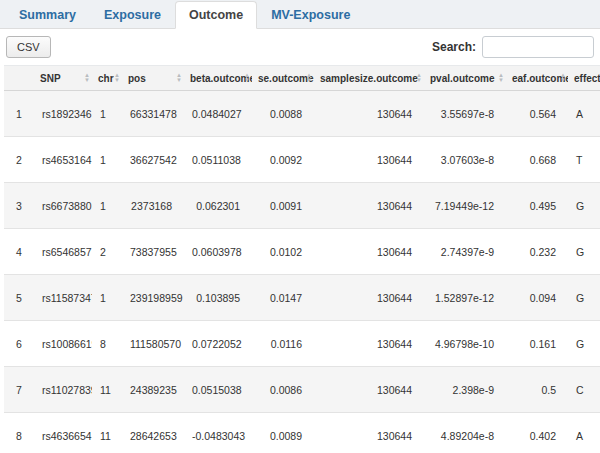  Describe the element at coordinates (310, 15) in the screenshot. I see `tab-mv-exposure: MV-Exposure` at that location.